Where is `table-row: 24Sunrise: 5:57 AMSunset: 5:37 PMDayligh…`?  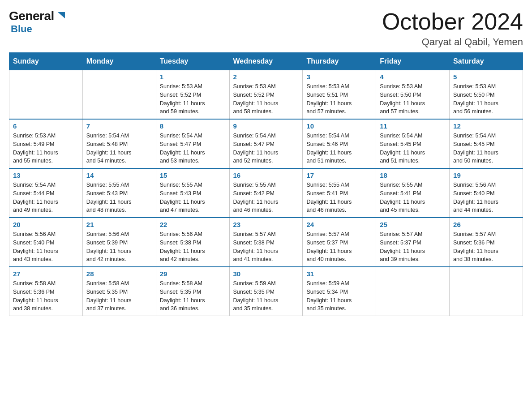
table-row: 24Sunrise: 5:57 AMSunset: 5:37 PMDayligh… is located at coordinates (339, 242).